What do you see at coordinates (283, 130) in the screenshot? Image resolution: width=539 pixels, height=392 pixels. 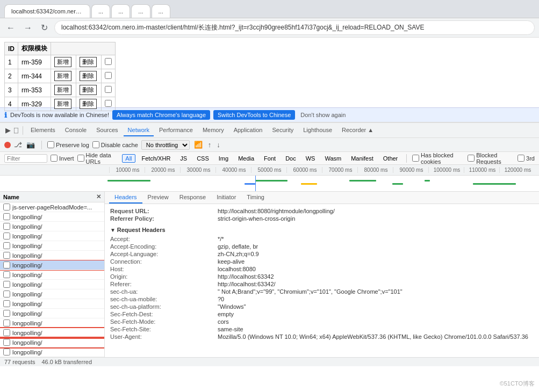 I see `tab-security: Security` at bounding box center [283, 130].